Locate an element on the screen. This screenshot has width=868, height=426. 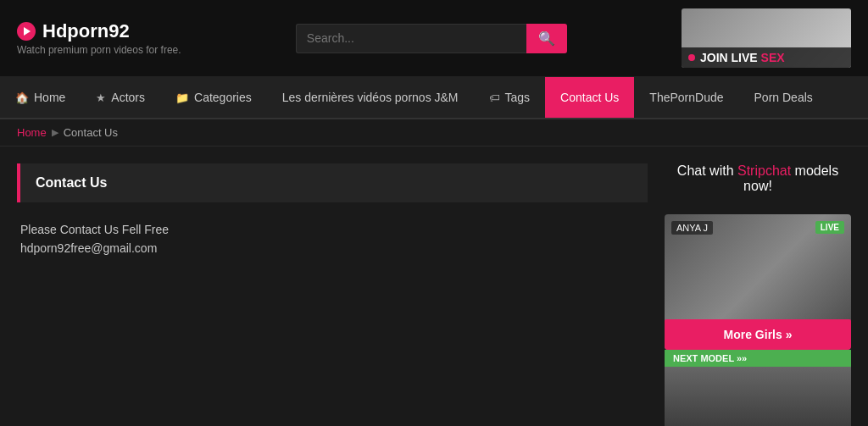
search-input is located at coordinates (411, 39).